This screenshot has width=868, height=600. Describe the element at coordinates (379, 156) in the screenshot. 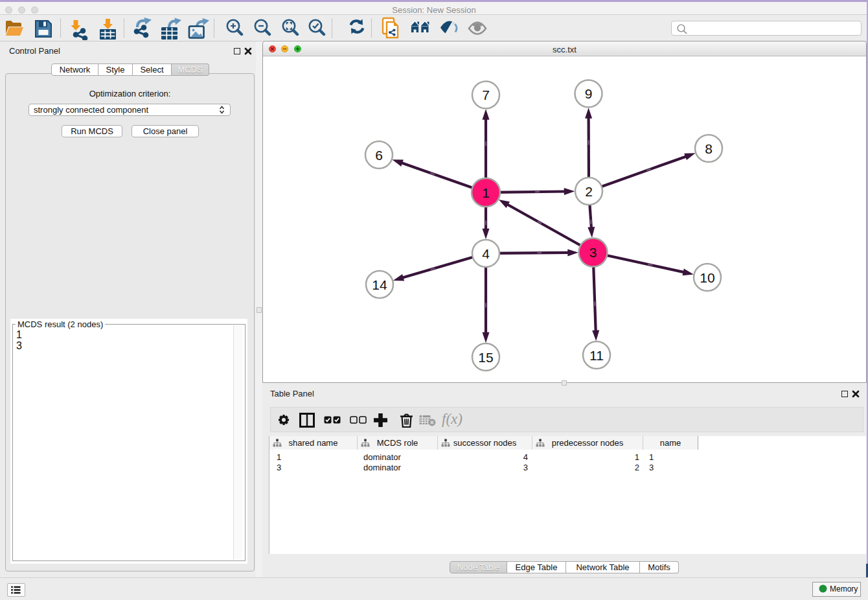

I see `svg-text: 6` at that location.